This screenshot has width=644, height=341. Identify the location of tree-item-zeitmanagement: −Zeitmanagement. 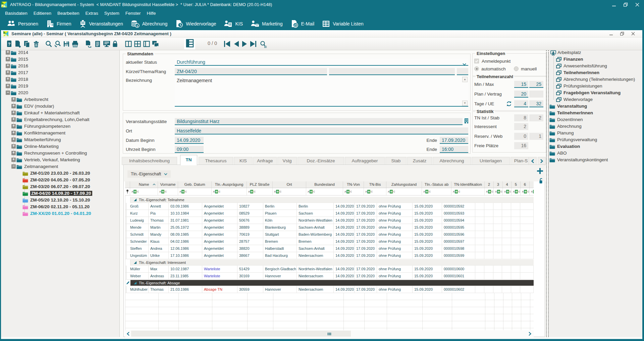
(60, 167).